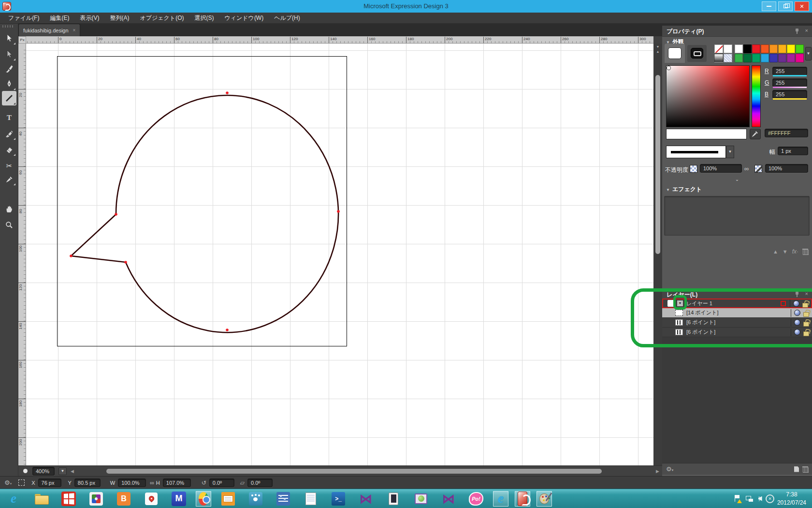  I want to click on eraser-tool, so click(9, 149).